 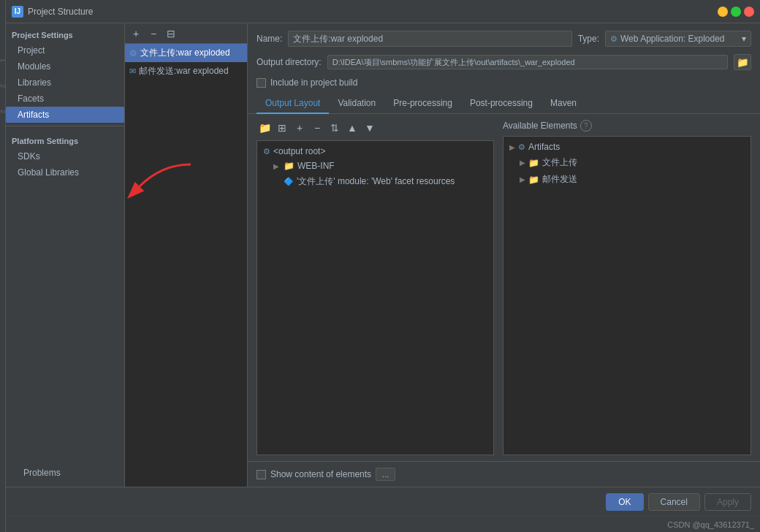 What do you see at coordinates (262, 83) in the screenshot?
I see `include-checkbox` at bounding box center [262, 83].